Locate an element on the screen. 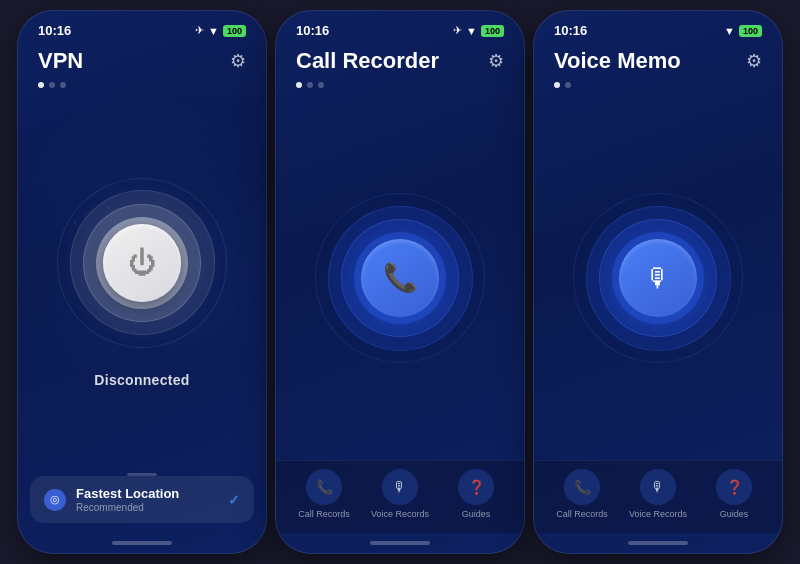 This screenshot has width=800, height=564. home-indicator-cr is located at coordinates (400, 543).